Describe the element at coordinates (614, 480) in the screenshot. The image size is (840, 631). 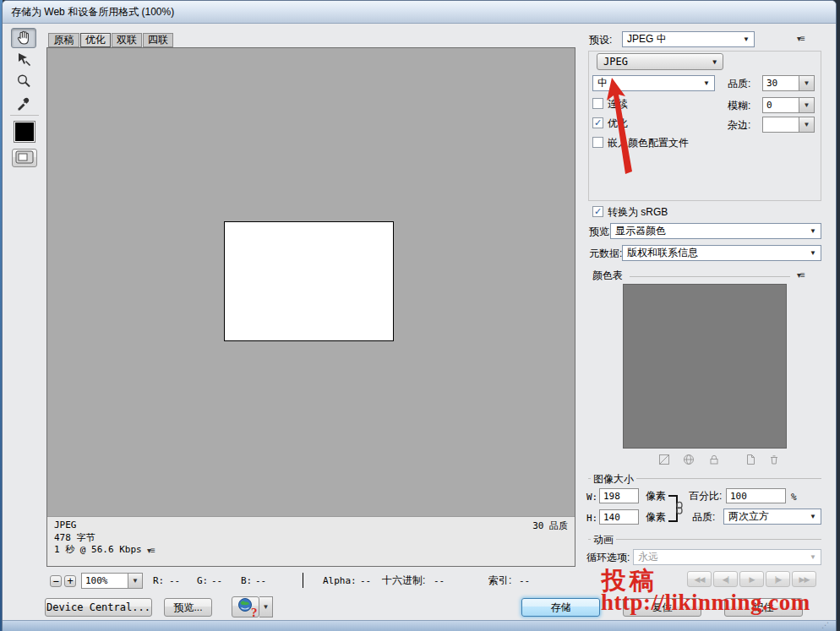
I see `image-size-header: 图像大小` at that location.